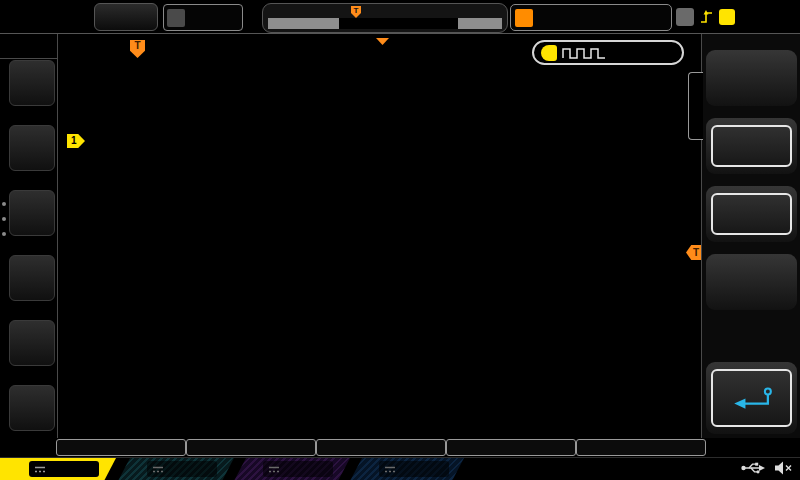  Describe the element at coordinates (685, 17) in the screenshot. I see `trigger-label` at that location.